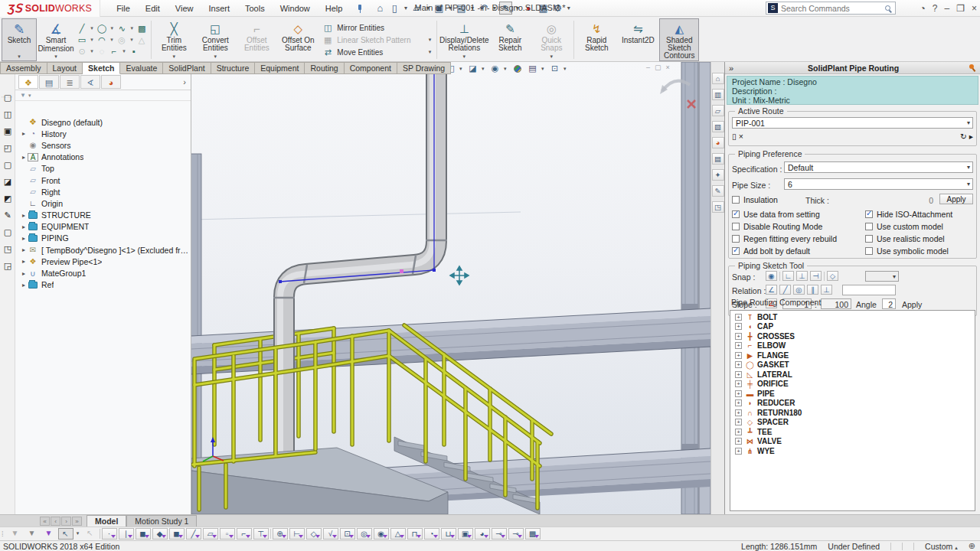 This screenshot has height=551, width=980. Describe the element at coordinates (103, 216) in the screenshot. I see `tree-item-structure: ▸STRUCTURE` at that location.